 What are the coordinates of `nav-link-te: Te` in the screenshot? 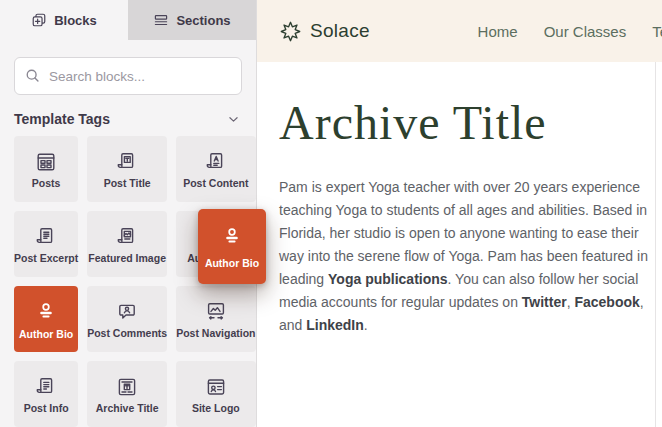 It's located at (657, 32).